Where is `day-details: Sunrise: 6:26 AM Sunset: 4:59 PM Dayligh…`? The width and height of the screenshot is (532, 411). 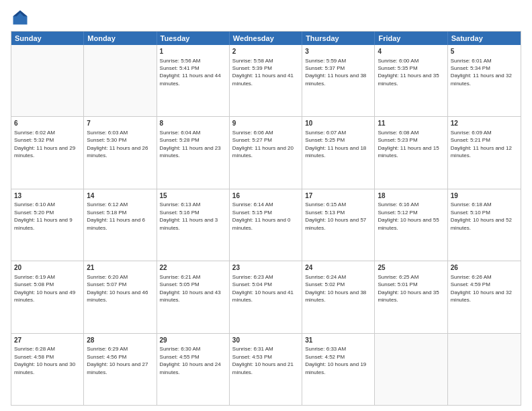
day-details: Sunrise: 6:26 AM Sunset: 4:59 PM Dayligh… is located at coordinates (481, 289).